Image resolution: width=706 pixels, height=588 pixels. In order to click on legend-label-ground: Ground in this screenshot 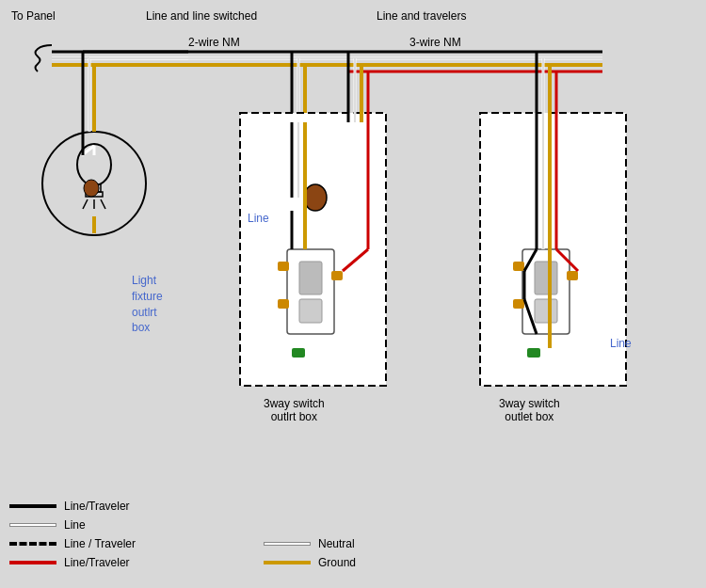, I will do `click(337, 563)`.